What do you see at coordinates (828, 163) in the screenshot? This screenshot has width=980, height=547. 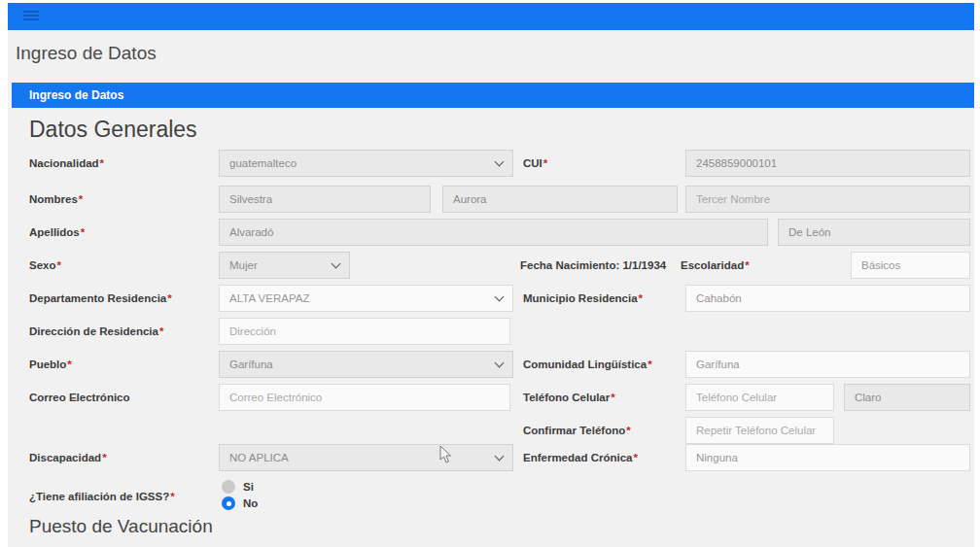 I see `cui-input` at bounding box center [828, 163].